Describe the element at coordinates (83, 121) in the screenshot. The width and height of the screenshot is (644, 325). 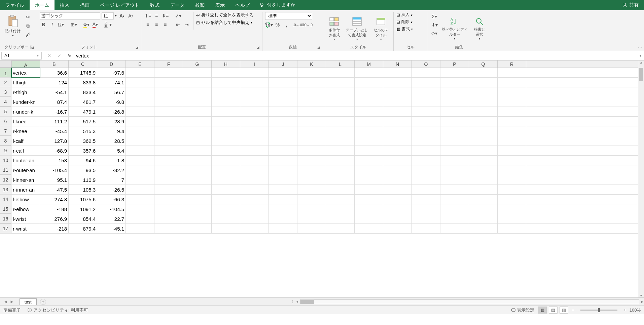
I see `cell: 517.5` at that location.